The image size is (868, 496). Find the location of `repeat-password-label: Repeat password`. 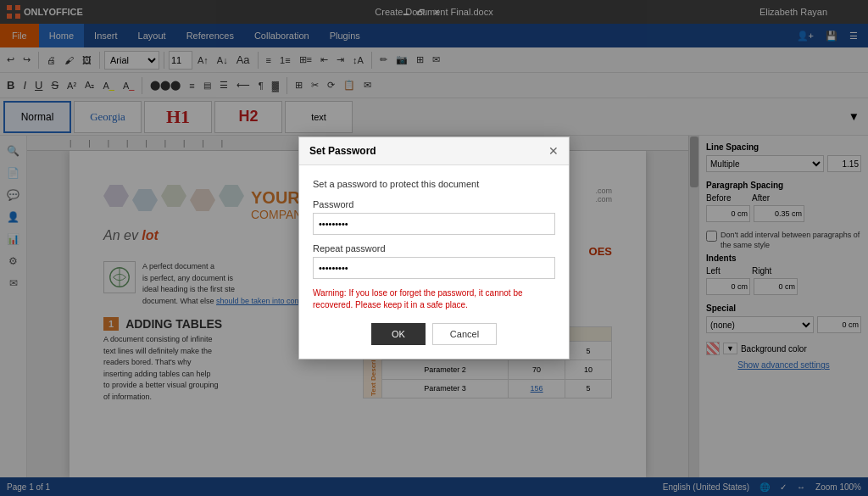

repeat-password-label: Repeat password is located at coordinates (434, 248).